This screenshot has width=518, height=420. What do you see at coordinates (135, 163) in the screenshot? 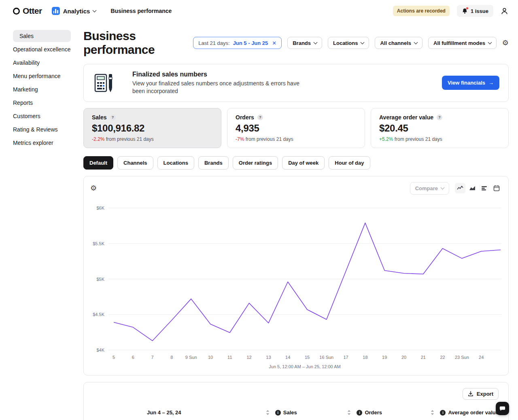
I see `tab-channels: Channels` at bounding box center [135, 163].